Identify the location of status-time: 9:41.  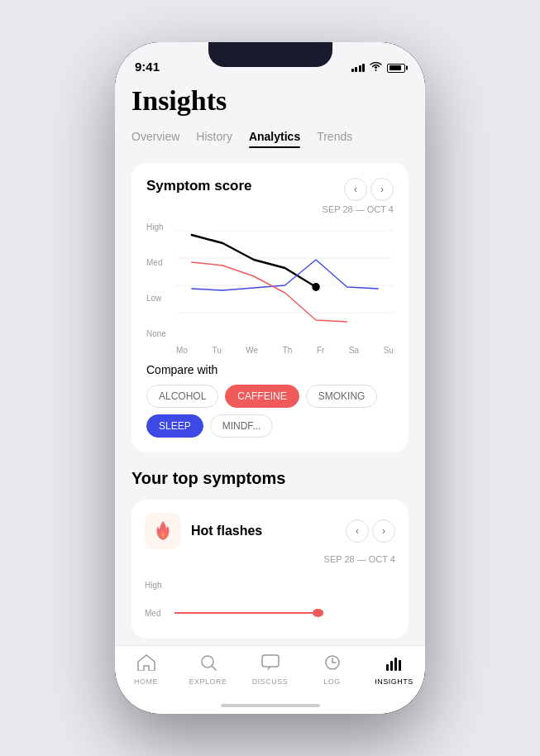
(147, 66).